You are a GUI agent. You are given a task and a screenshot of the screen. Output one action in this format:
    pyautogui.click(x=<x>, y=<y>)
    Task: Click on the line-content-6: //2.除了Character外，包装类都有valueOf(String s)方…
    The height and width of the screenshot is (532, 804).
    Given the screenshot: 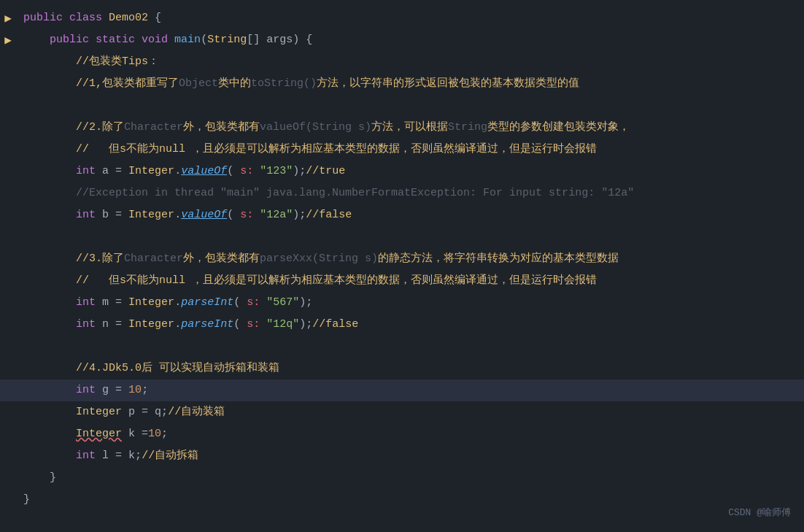 What is the action you would take?
    pyautogui.click(x=322, y=128)
    